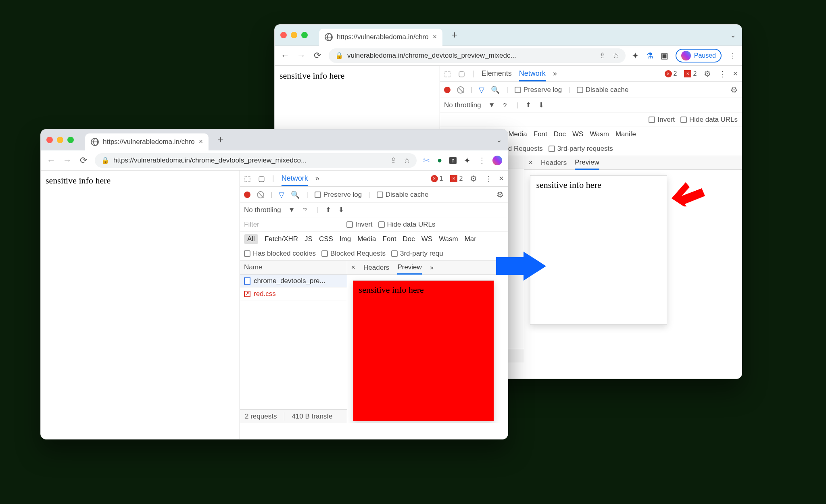  Describe the element at coordinates (477, 56) in the screenshot. I see `address-bar: 🔒 vulnerabledoma.in/chrome_devtools_prev…` at that location.